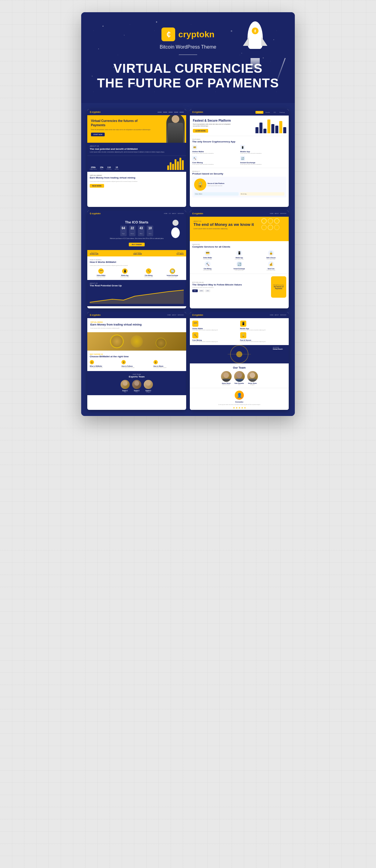  I want to click on growth-chart-svg, so click(137, 296).